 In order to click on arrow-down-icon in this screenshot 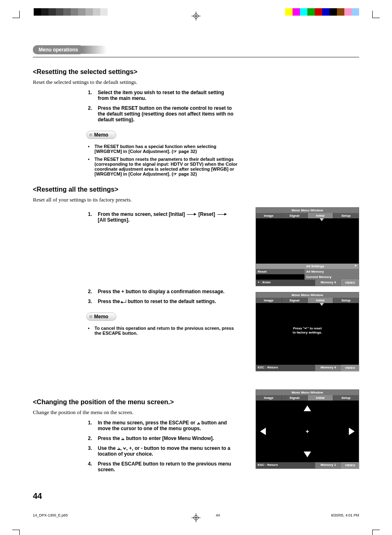, I will do `click(307, 454)`.